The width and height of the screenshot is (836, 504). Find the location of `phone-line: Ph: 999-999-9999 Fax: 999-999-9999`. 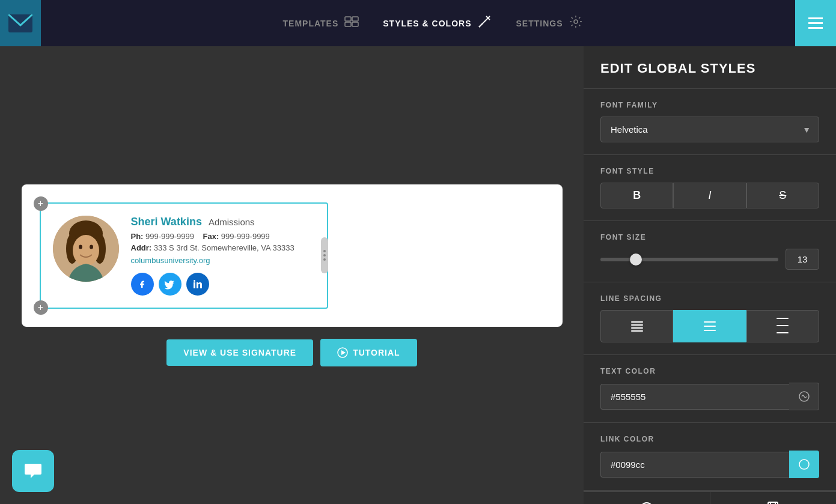

phone-line: Ph: 999-999-9999 Fax: 999-999-9999 is located at coordinates (223, 237).